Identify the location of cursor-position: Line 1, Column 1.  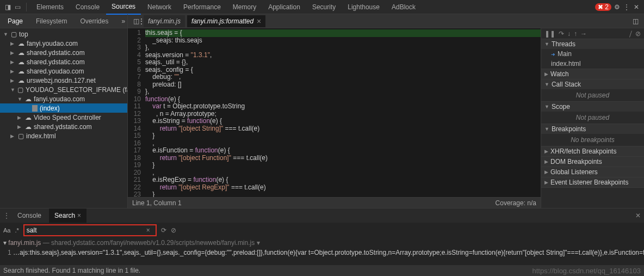
(157, 203).